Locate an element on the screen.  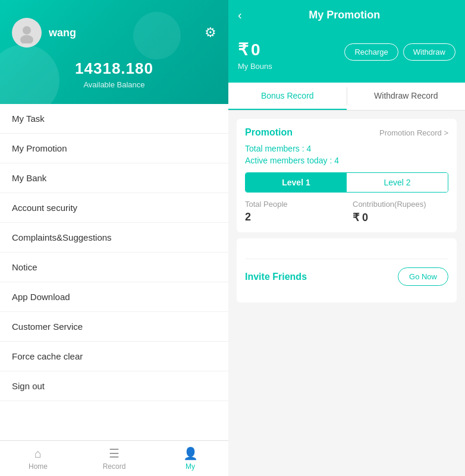
balance-amount: 14318.180 is located at coordinates (114, 69).